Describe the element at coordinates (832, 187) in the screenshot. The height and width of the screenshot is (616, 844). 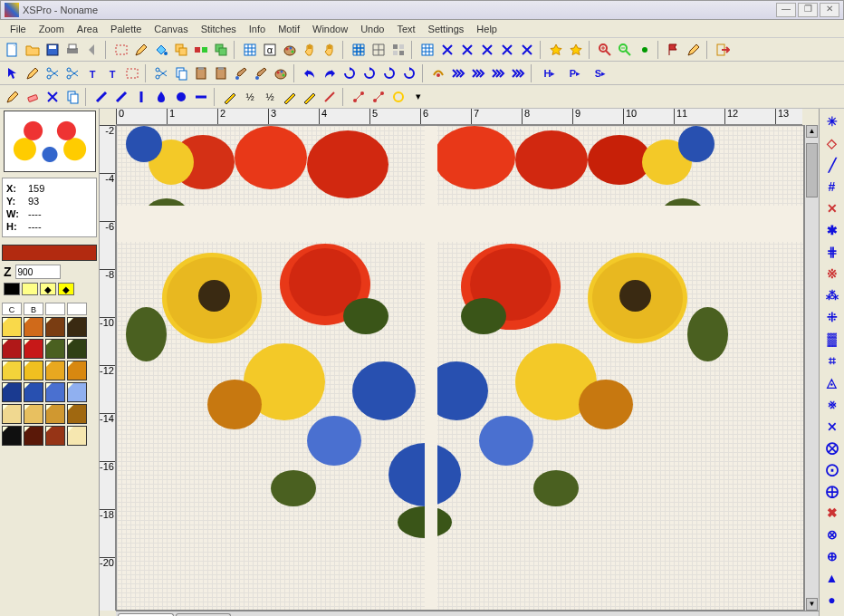
I see `stitch-type-3: #` at that location.